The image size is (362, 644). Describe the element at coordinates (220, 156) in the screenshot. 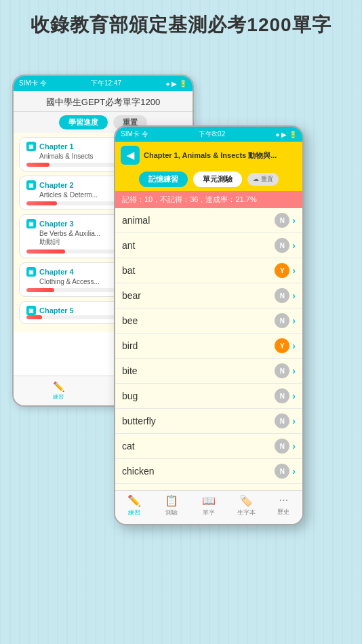

I see `front-header-title: Chapter 1, Animals & Insects 動物與...` at that location.